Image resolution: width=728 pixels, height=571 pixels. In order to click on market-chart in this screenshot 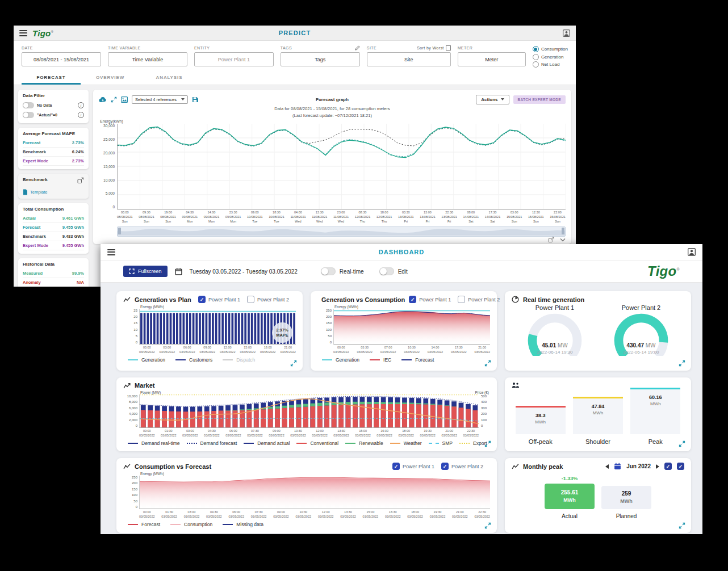, I will do `click(309, 411)`.